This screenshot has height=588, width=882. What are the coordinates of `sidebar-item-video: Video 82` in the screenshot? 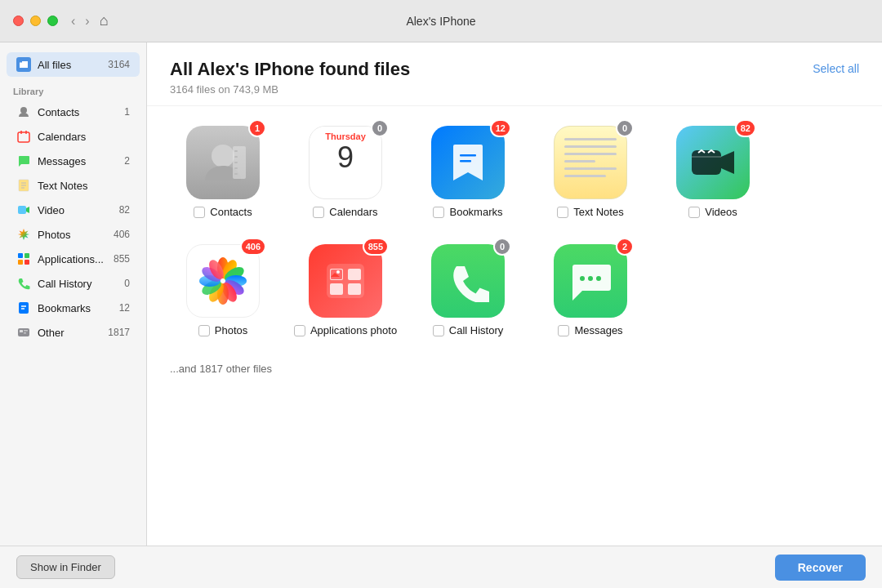 It's located at (74, 210).